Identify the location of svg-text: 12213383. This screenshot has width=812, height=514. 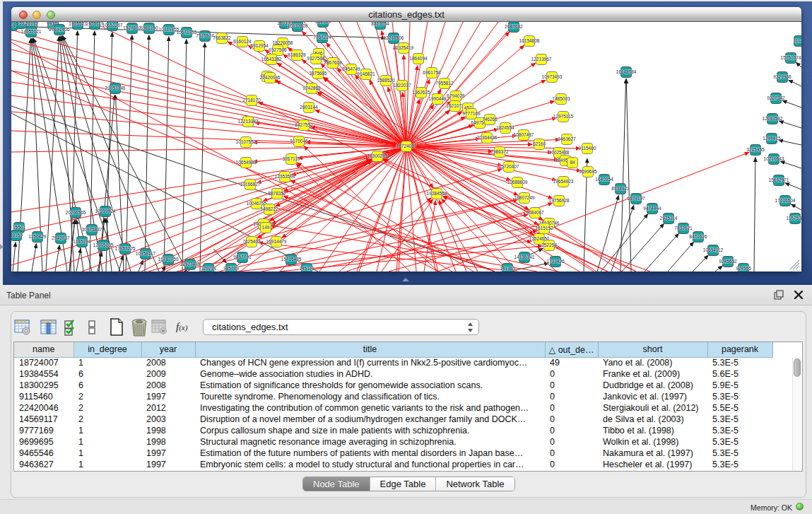
(249, 122).